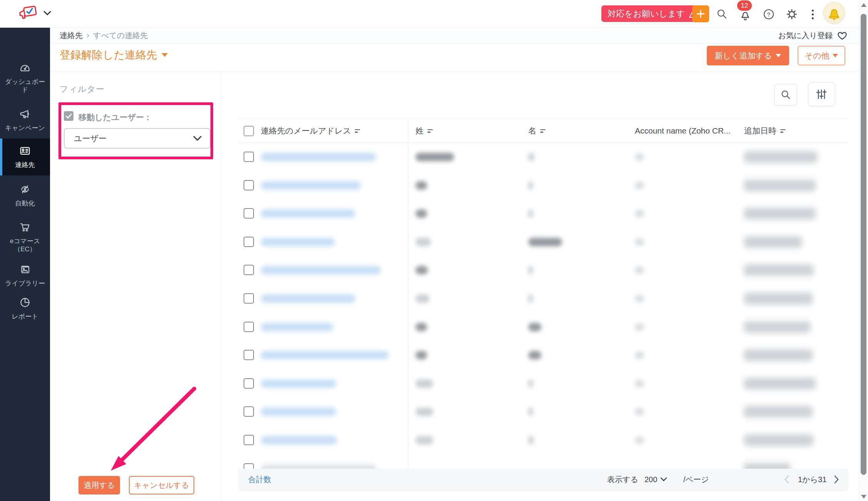  Describe the element at coordinates (25, 309) in the screenshot. I see `sidebar-item-reports: レポート` at that location.